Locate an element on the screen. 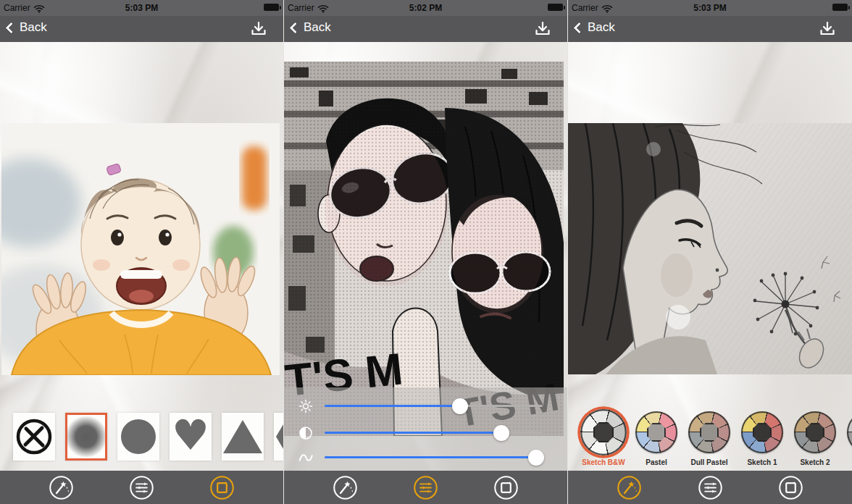  brightness-slider is located at coordinates (433, 406).